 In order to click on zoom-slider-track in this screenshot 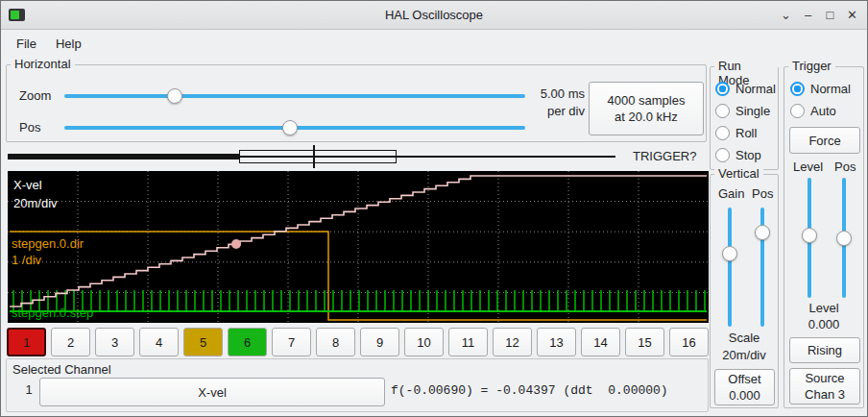, I will do `click(295, 96)`.